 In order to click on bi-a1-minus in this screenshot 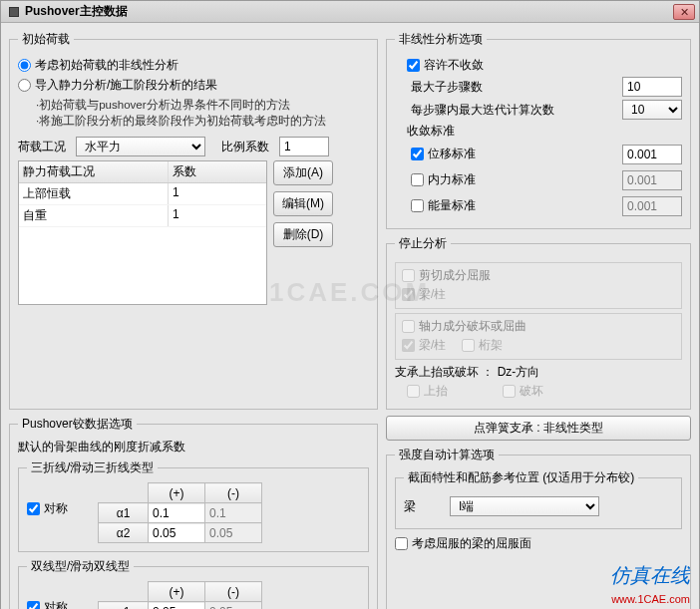, I will do `click(233, 606)`.